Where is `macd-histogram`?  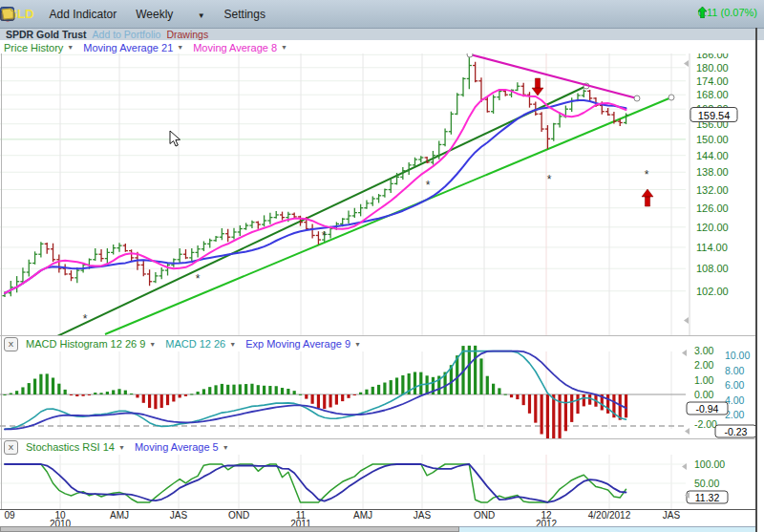 macd-histogram is located at coordinates (315, 393).